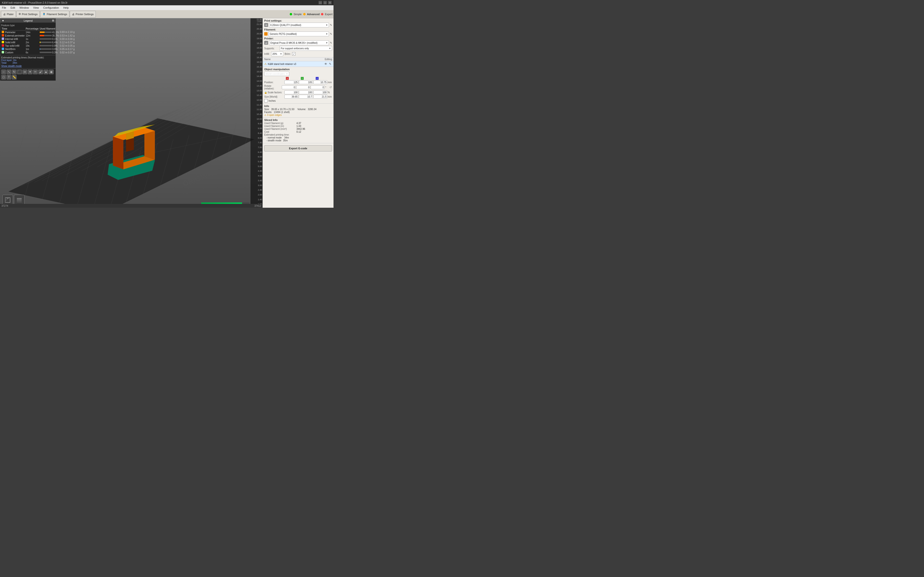 The image size is (924, 577). What do you see at coordinates (323, 79) in the screenshot?
I see `z-header: Z` at bounding box center [323, 79].